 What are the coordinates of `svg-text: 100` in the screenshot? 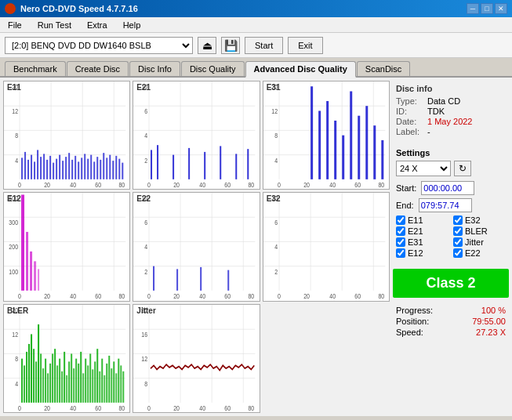 It's located at (13, 272).